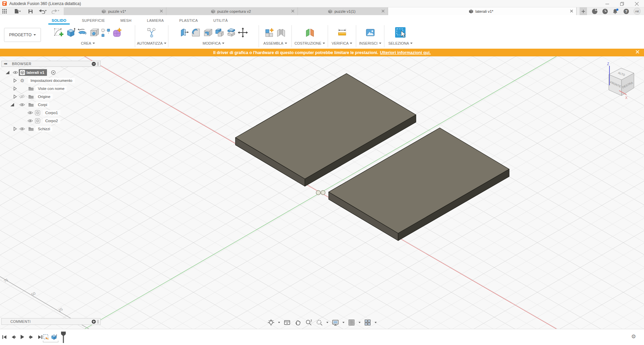  I want to click on tab-solido: SOLIDO, so click(59, 22).